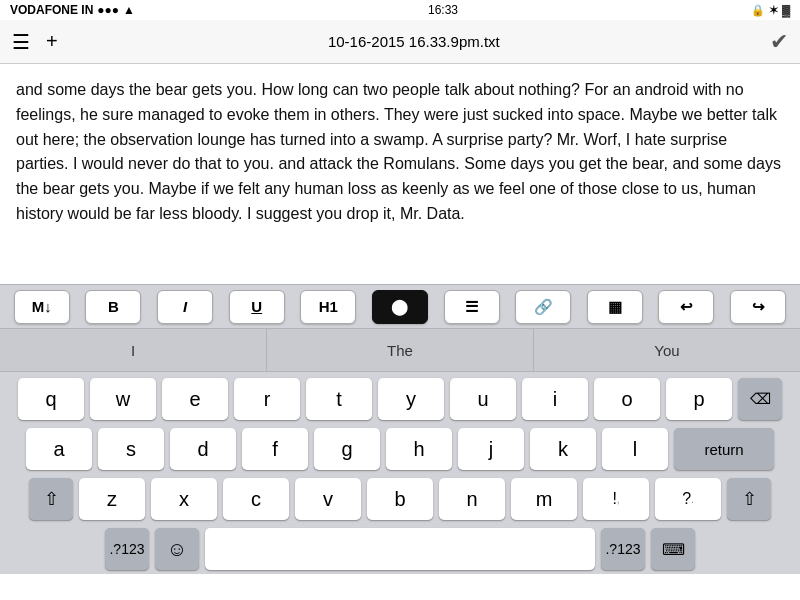  What do you see at coordinates (328, 307) in the screenshot?
I see `heading-button: H1` at bounding box center [328, 307].